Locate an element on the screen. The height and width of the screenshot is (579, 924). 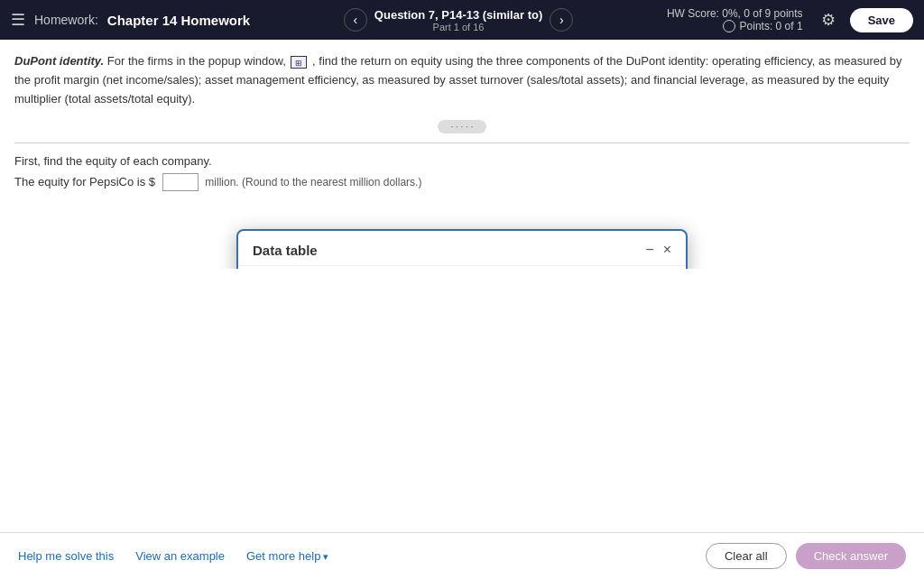
menu-icon: ☰ is located at coordinates (18, 20).